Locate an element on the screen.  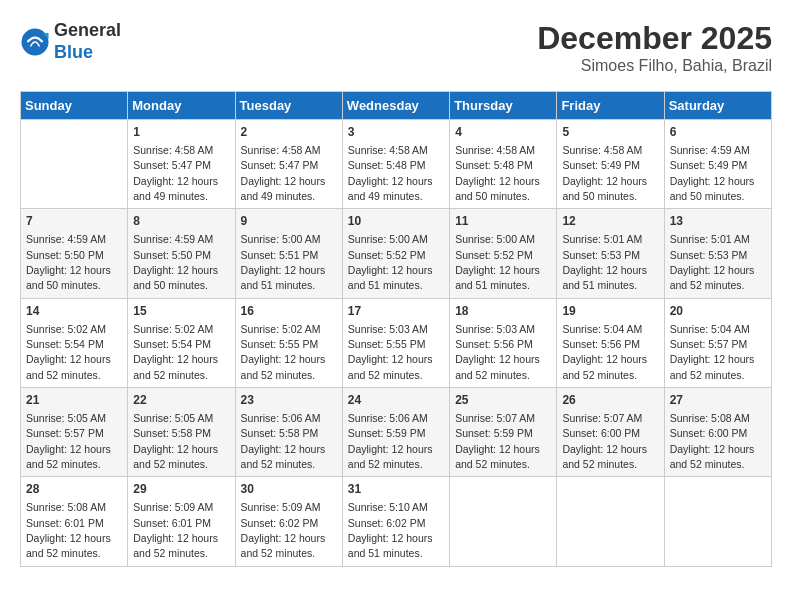
day-cell: 11 Sunrise: 5:00 AM Sunset: 5:52 PM Dayl… is located at coordinates (504, 254).